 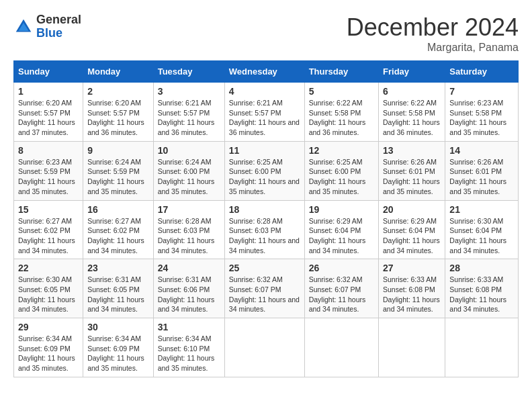 What do you see at coordinates (433, 48) in the screenshot?
I see `subtitle: Margarita, Panama` at bounding box center [433, 48].